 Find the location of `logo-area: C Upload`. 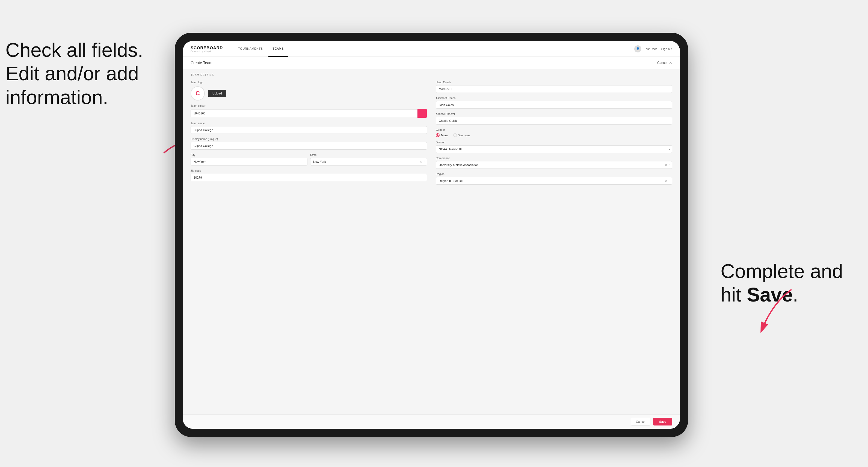

logo-area: C Upload is located at coordinates (309, 93).